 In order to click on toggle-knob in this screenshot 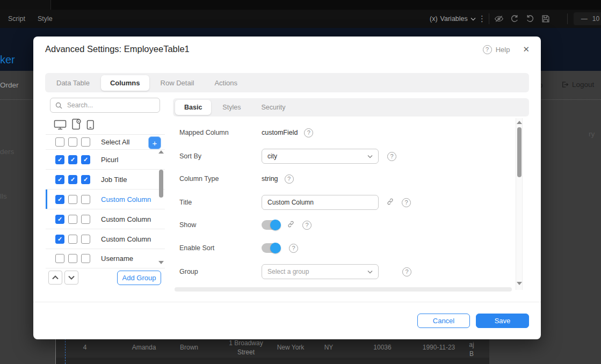, I will do `click(276, 248)`.